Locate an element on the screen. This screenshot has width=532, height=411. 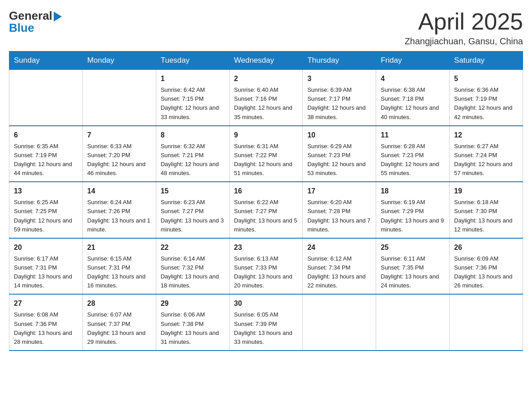
day-info: Sunrise: 6:12 AM Sunset: 7:34 PM Dayligh… is located at coordinates (339, 272).